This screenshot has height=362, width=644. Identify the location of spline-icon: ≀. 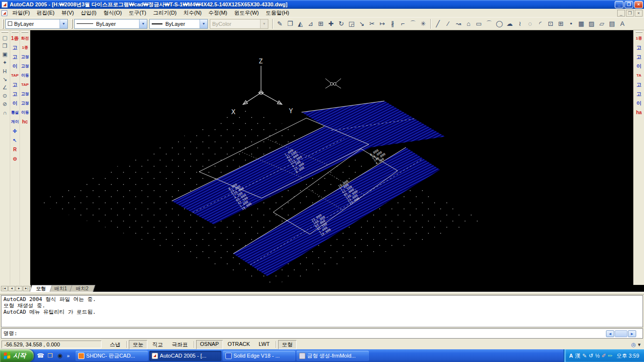
(520, 24).